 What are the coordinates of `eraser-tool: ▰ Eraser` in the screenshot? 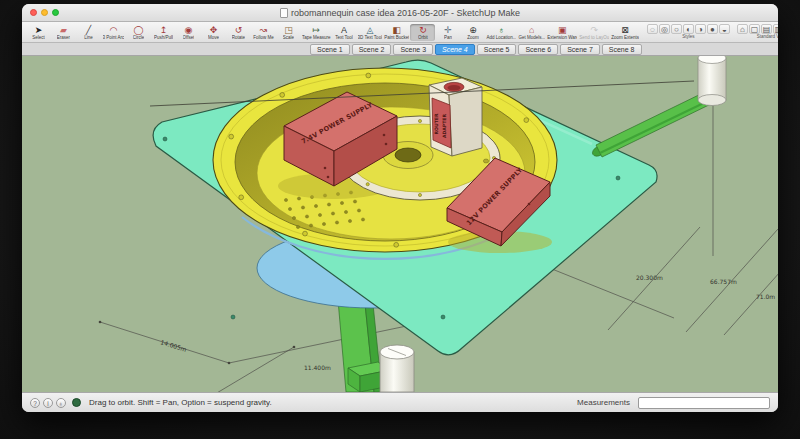 It's located at (64, 32).